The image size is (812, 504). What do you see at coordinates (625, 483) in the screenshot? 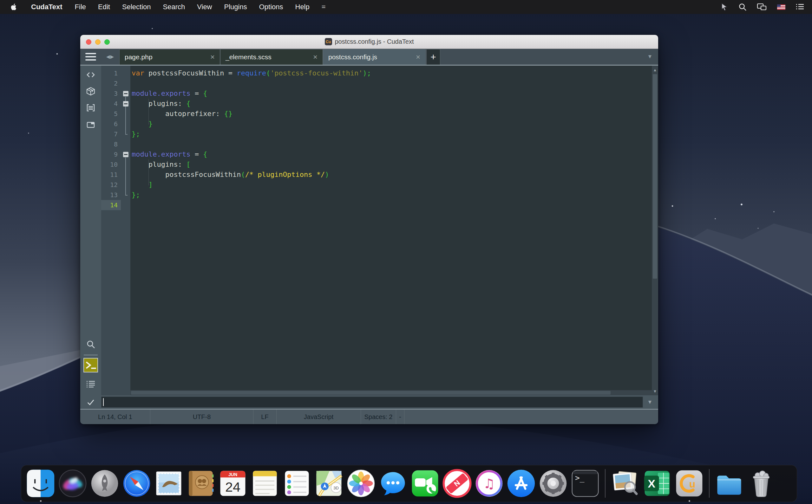
I see `dock-icon-preview` at bounding box center [625, 483].